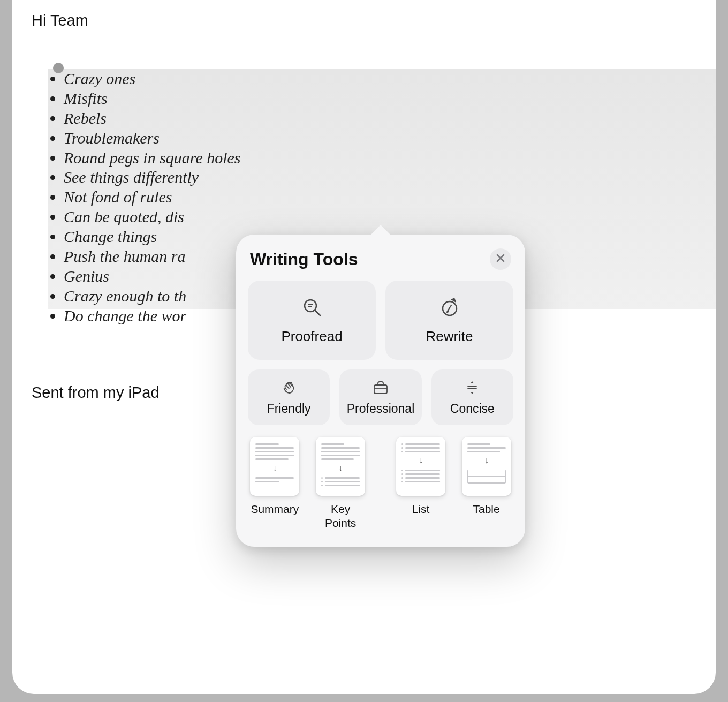  What do you see at coordinates (472, 388) in the screenshot?
I see `concise-icon` at bounding box center [472, 388].